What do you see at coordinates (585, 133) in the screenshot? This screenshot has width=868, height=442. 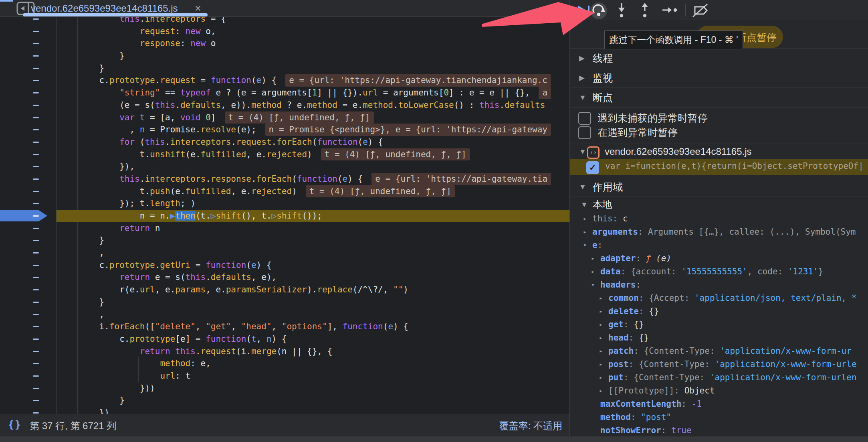 I see `pause-exceptions-checkbox` at bounding box center [585, 133].